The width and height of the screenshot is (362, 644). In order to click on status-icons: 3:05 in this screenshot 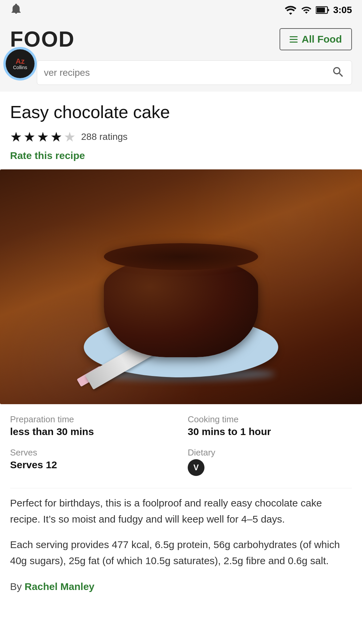, I will do `click(318, 10)`.